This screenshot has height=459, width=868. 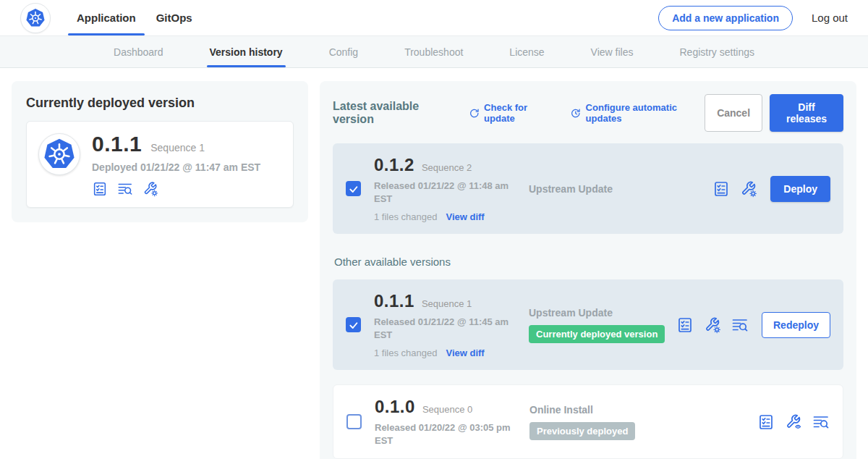 What do you see at coordinates (174, 17) in the screenshot?
I see `tab-gitops-label: GitOps` at bounding box center [174, 17].